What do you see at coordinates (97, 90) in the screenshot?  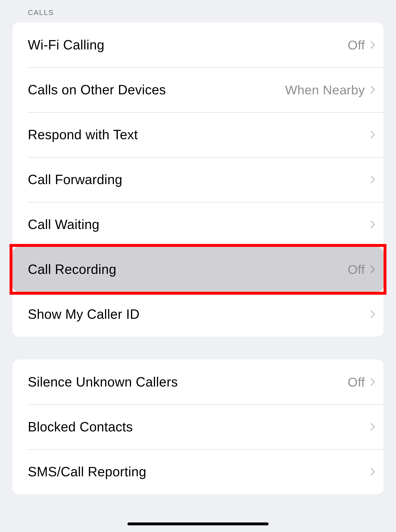 I see `row-label-calls-other-devices: Calls on Other Devices` at bounding box center [97, 90].